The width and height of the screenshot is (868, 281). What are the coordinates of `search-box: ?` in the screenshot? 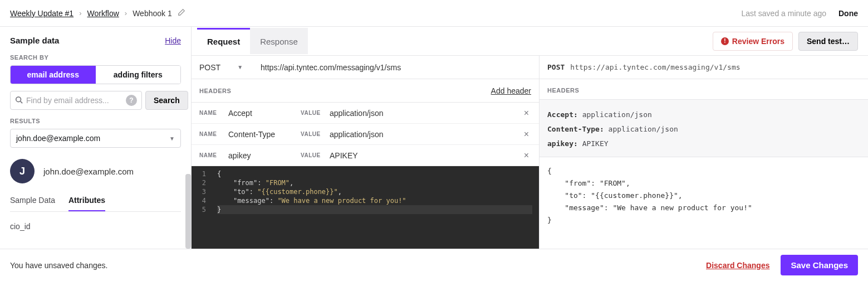 It's located at (76, 100).